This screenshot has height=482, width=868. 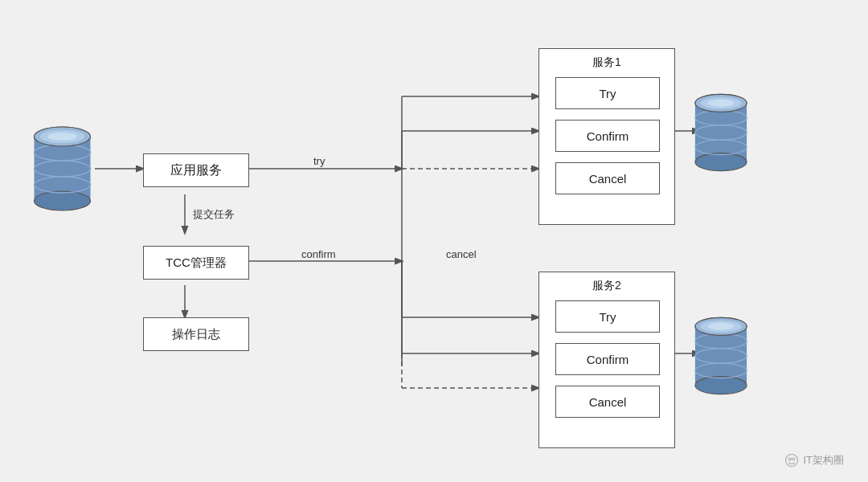 What do you see at coordinates (608, 178) in the screenshot?
I see `service1-cancel-box: Cancel` at bounding box center [608, 178].